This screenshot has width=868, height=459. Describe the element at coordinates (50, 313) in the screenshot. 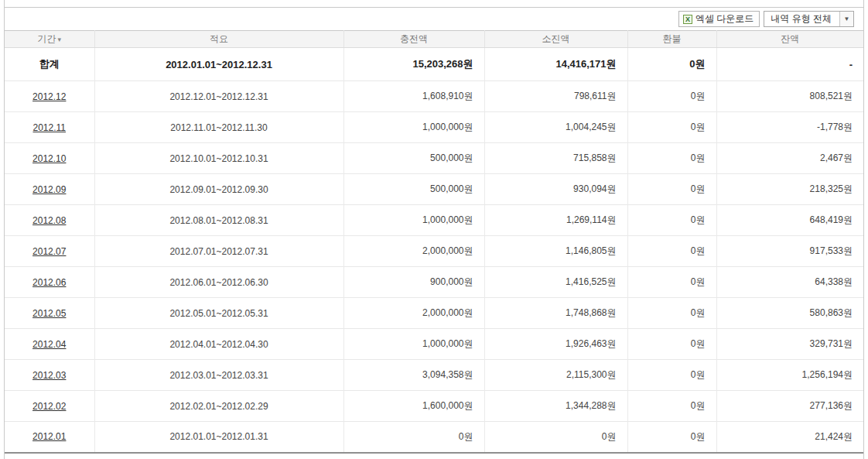

I see `period-link: 2012.05` at that location.